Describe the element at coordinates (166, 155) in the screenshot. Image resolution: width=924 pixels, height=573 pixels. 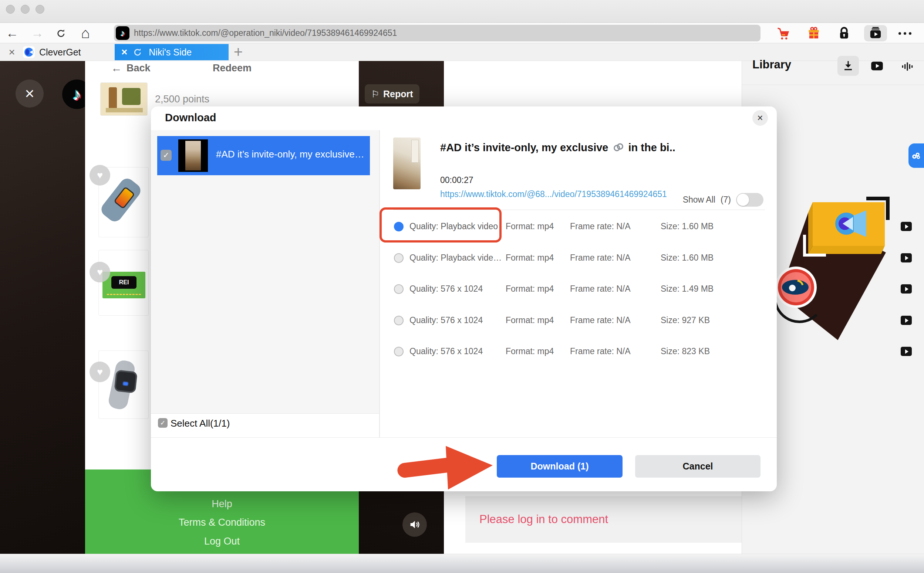
I see `item-checkbox: ✓` at that location.